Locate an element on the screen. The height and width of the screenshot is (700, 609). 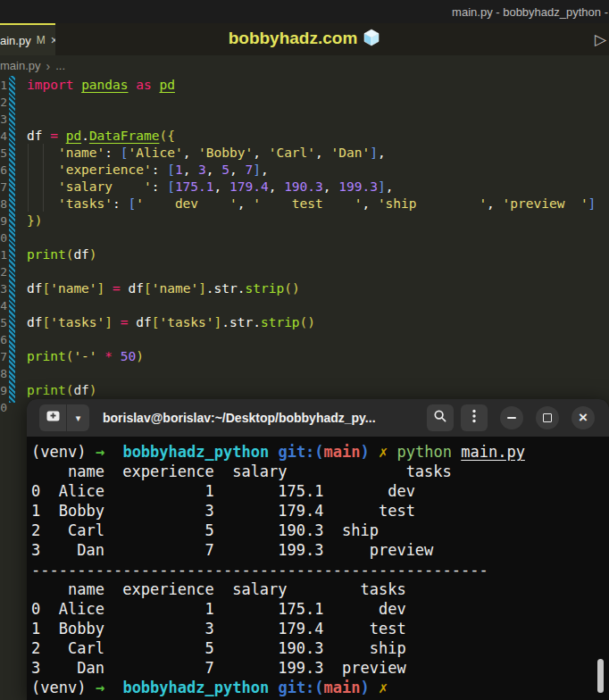
search-button is located at coordinates (440, 418).